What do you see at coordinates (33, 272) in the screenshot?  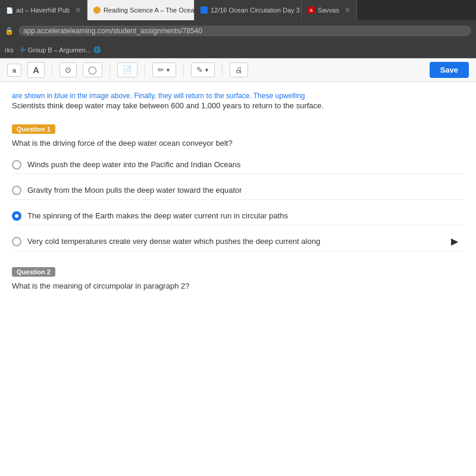 I see `question-2-badge: Question 2` at bounding box center [33, 272].